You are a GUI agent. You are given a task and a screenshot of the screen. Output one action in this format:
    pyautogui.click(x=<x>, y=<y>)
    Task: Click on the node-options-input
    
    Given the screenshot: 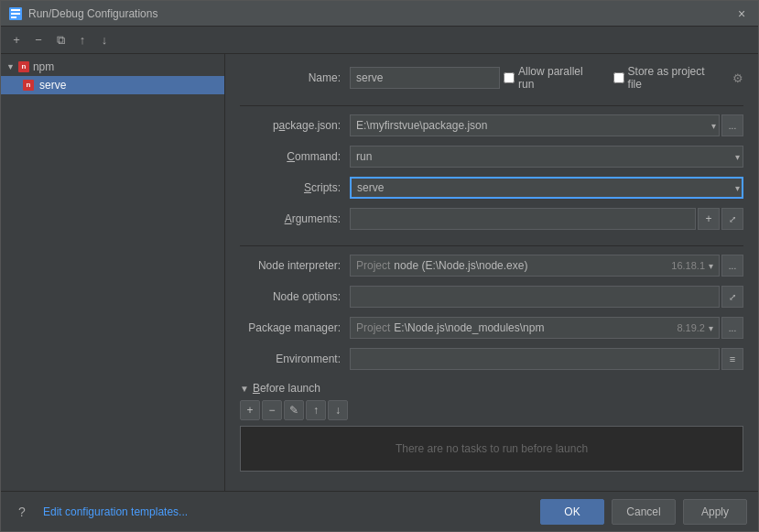 What is the action you would take?
    pyautogui.click(x=535, y=297)
    